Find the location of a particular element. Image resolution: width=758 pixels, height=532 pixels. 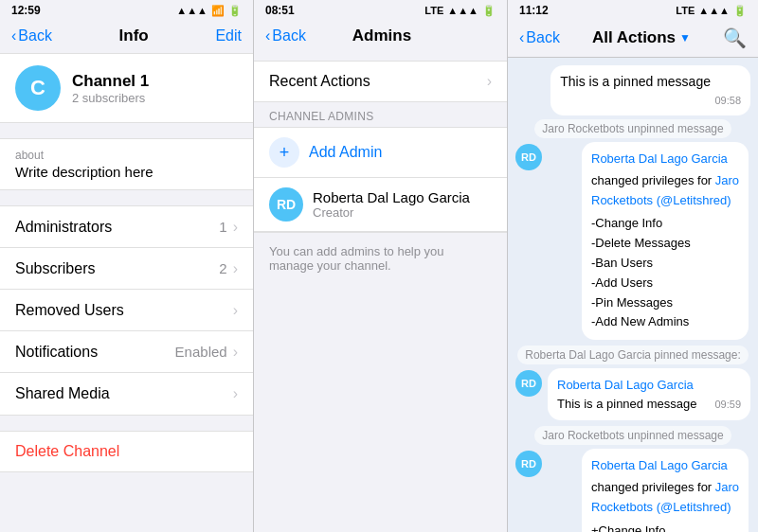

statusbar-2: 08:51 LTE ▲▲▲ 🔋 is located at coordinates (381, 10).